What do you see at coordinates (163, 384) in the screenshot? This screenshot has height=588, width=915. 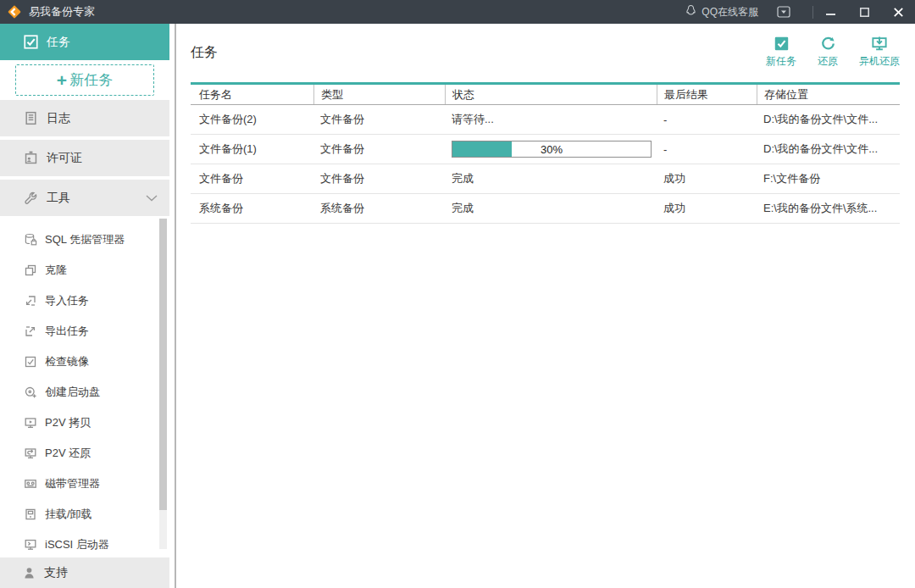 I see `sidebar-scrollbar` at bounding box center [163, 384].